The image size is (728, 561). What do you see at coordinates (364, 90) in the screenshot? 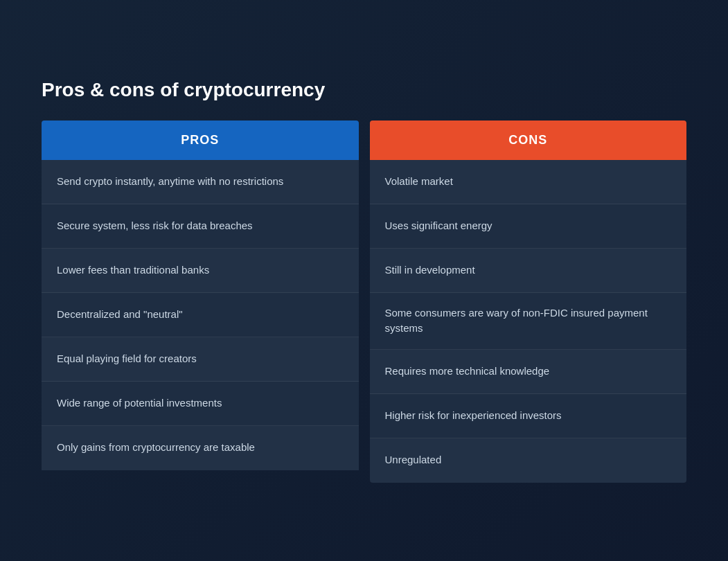
I see `page-title: Pros & cons of cryptocurrency` at bounding box center [364, 90].